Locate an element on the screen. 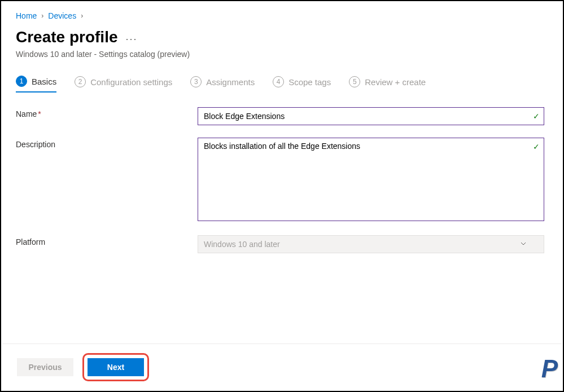 The image size is (564, 392). step-label: Scope tags is located at coordinates (309, 82).